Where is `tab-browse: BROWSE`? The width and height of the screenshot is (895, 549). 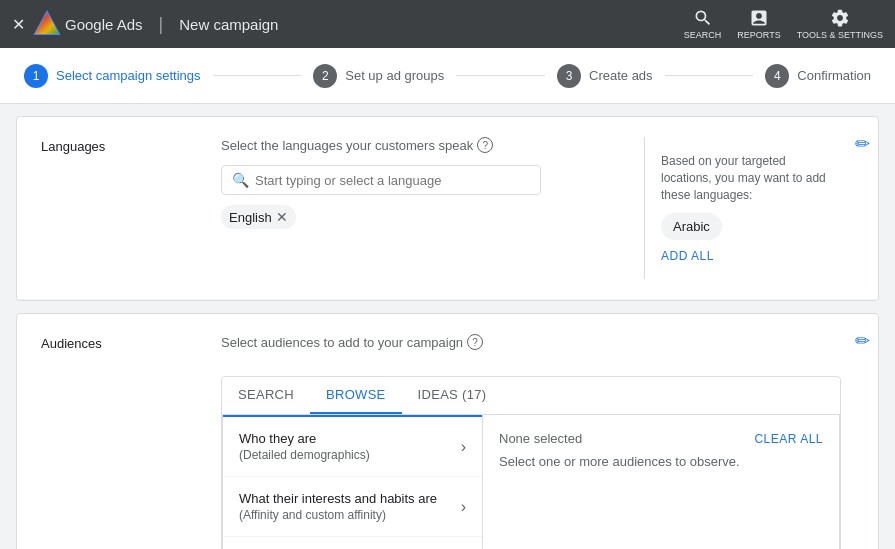
tab-browse: BROWSE is located at coordinates (356, 396).